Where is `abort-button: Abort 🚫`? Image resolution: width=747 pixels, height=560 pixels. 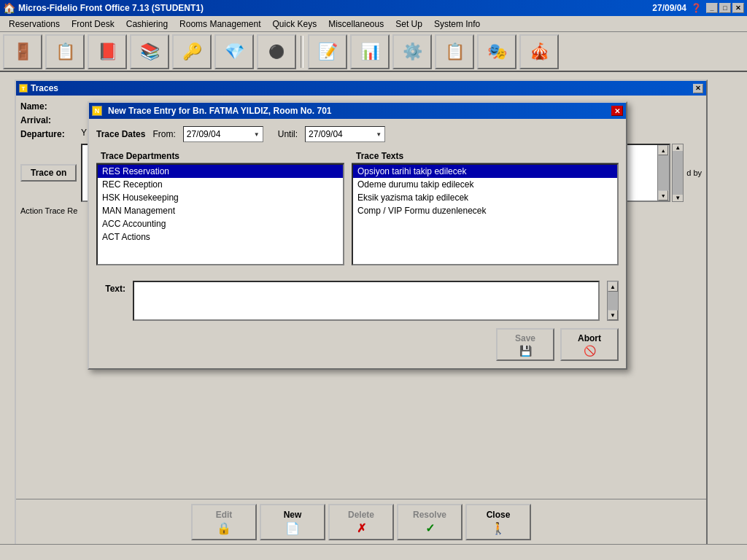 abort-button: Abort 🚫 is located at coordinates (589, 344).